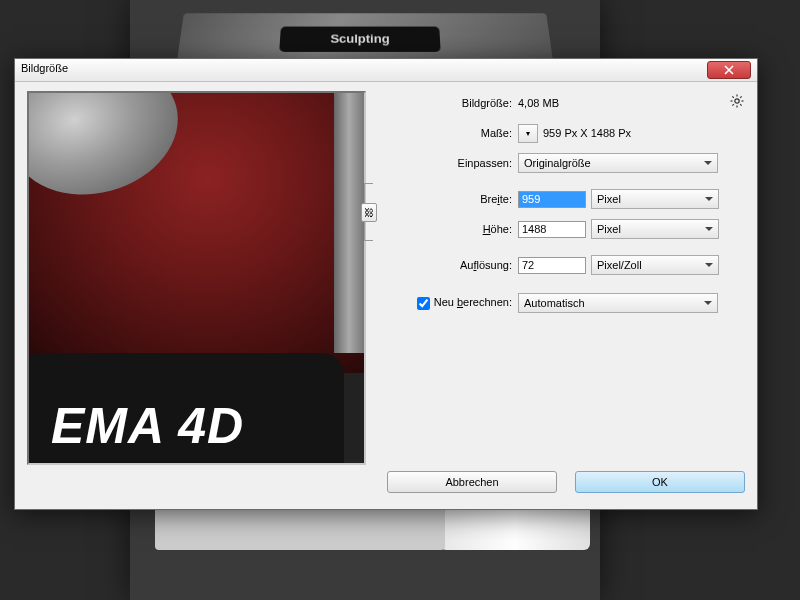 The height and width of the screenshot is (600, 800). I want to click on ok-button: OK, so click(660, 482).